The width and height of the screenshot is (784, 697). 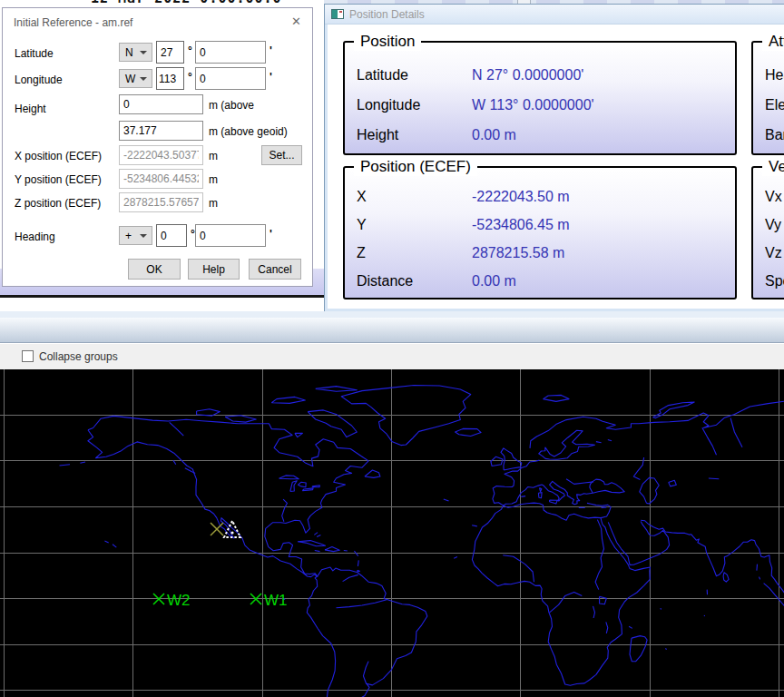 I want to click on group-box-velocity: VelocityVxVyVzSpeed, so click(x=768, y=232).